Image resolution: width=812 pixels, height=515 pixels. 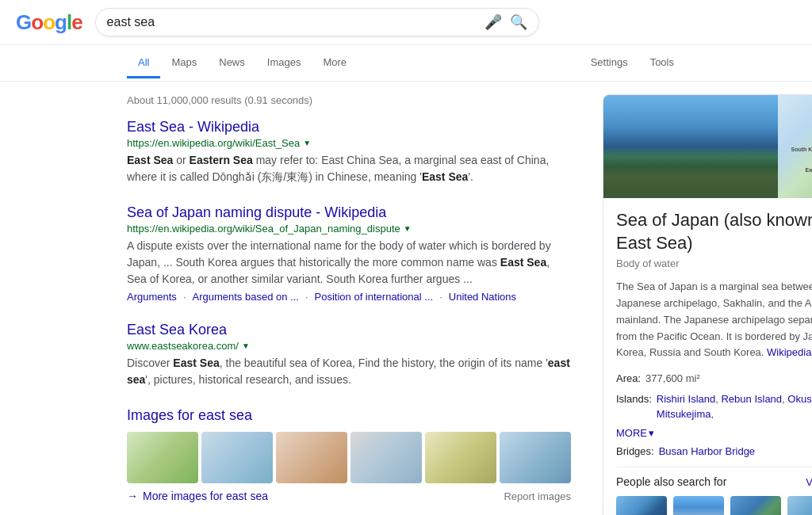 What do you see at coordinates (809, 170) in the screenshot?
I see `map-label-east-china-sea: East China Sea` at bounding box center [809, 170].